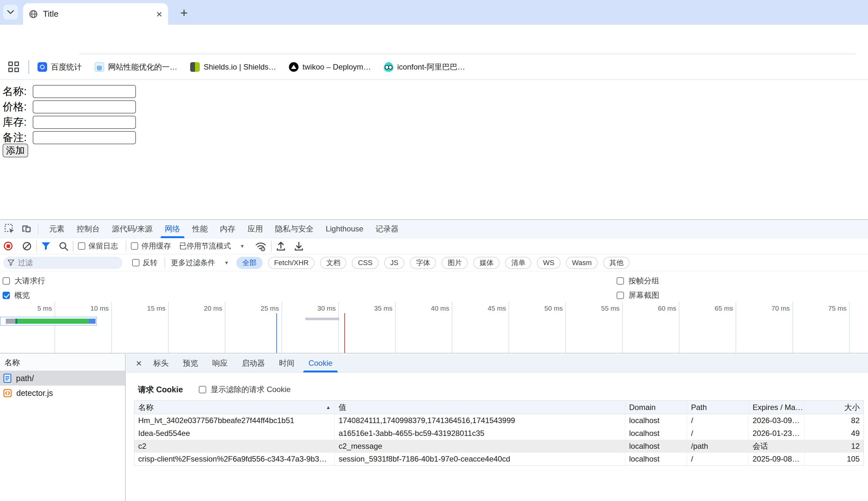  What do you see at coordinates (132, 229) in the screenshot?
I see `devtools-tab: 源代码/来源` at bounding box center [132, 229].